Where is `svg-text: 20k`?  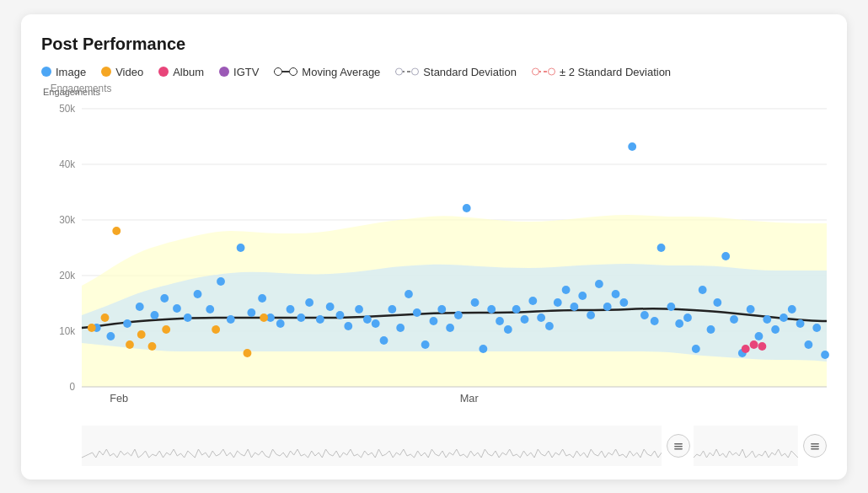
svg-text: 20k is located at coordinates (67, 275).